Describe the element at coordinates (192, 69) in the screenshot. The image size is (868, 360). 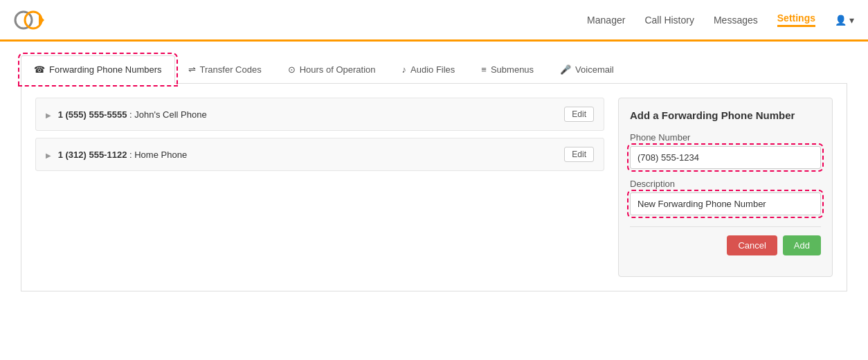
I see `transfer-icon: ⇌` at that location.